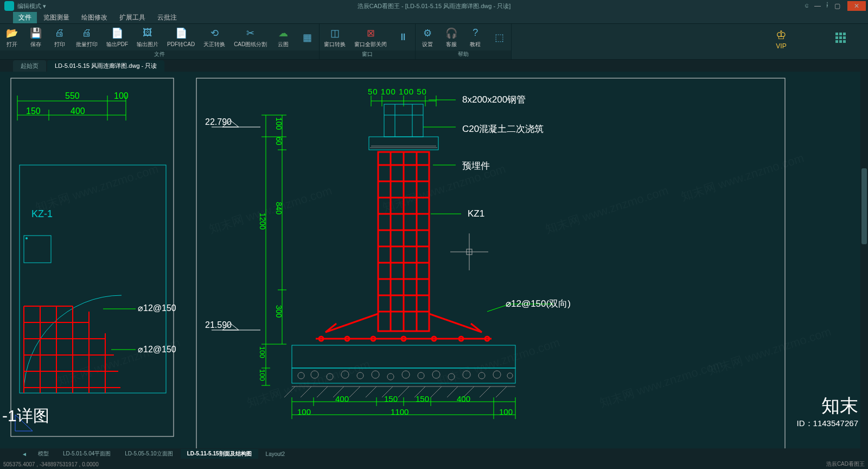 This screenshot has height=469, width=868. Describe the element at coordinates (12, 33) in the screenshot. I see `folder-open-icon: 📂` at that location.